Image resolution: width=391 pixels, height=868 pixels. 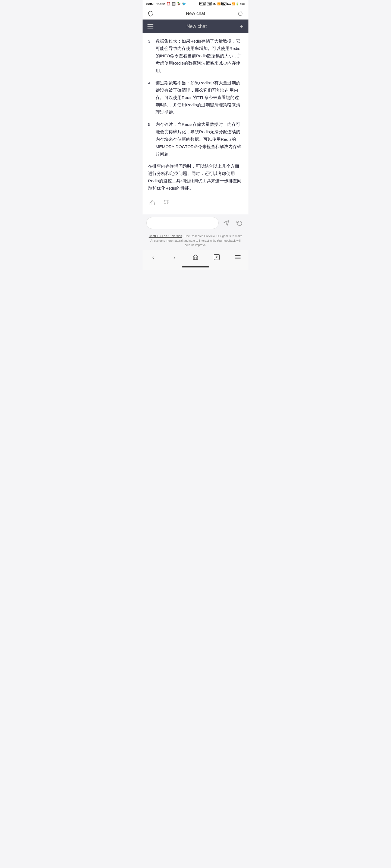 What do you see at coordinates (196, 98) in the screenshot?
I see `list-item: 4. 键过期策略不当：如果Redis中有大量过期的键没有被正确清理，那么它们可能…` at bounding box center [196, 98].